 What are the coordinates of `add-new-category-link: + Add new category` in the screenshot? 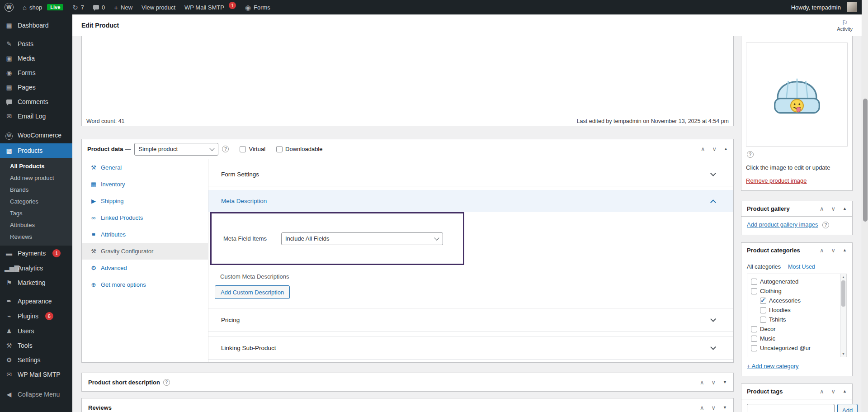 It's located at (773, 366).